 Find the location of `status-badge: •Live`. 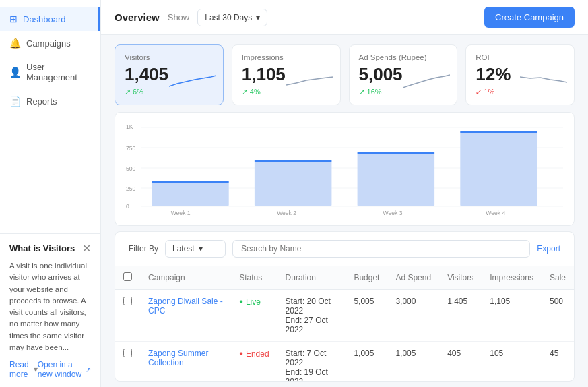

status-badge: •Live is located at coordinates (254, 302).